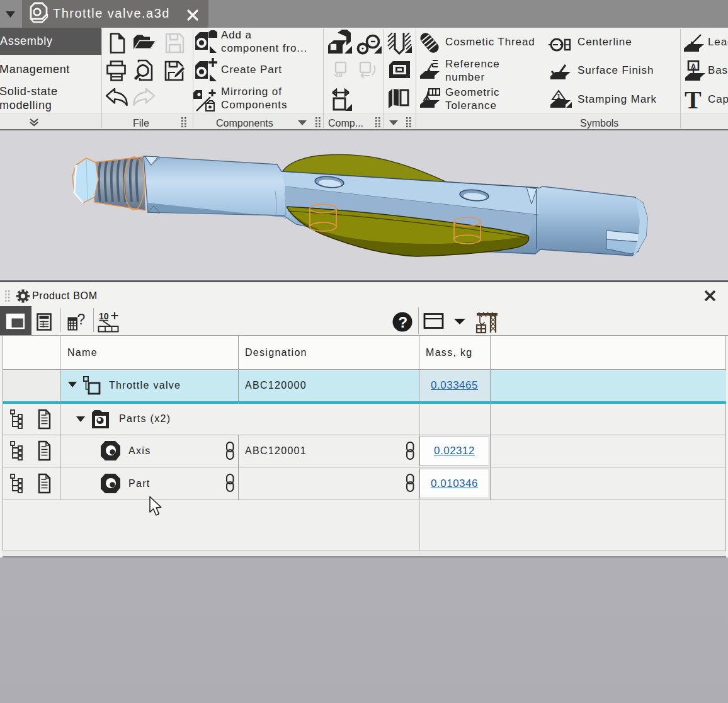  Describe the element at coordinates (693, 66) in the screenshot. I see `svg-text: A` at that location.